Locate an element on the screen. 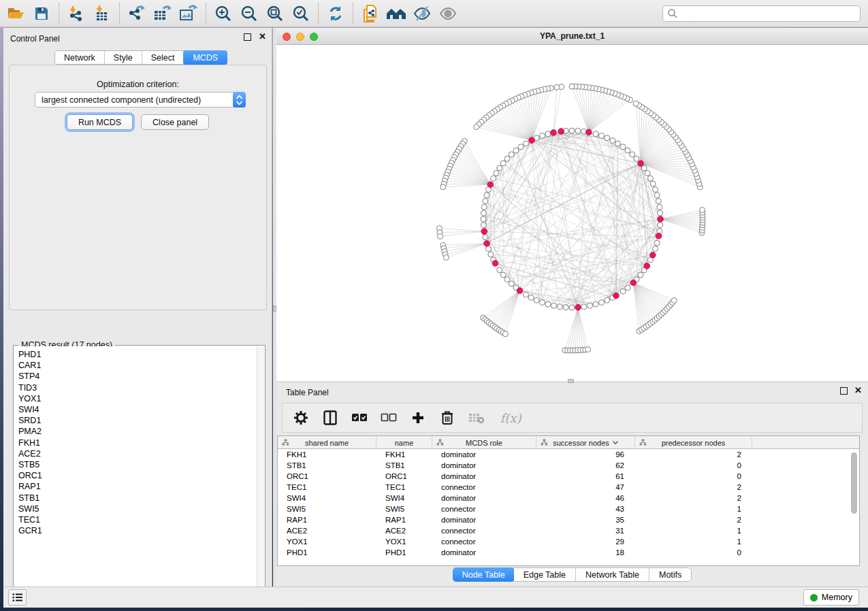 The height and width of the screenshot is (611, 868). result-list-item: ORC1 is located at coordinates (138, 476).